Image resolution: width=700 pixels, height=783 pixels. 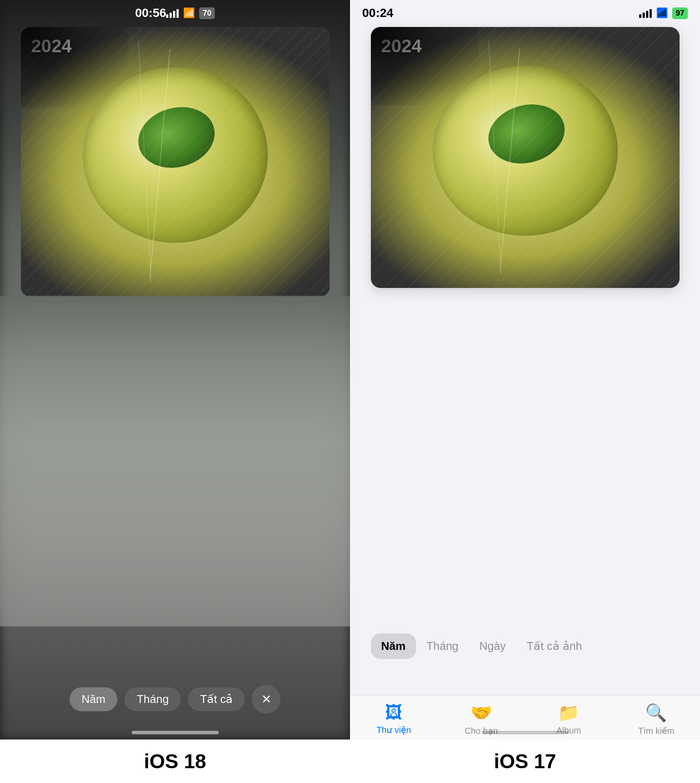 I want to click on thu-vien-icon: 🖼, so click(x=394, y=713).